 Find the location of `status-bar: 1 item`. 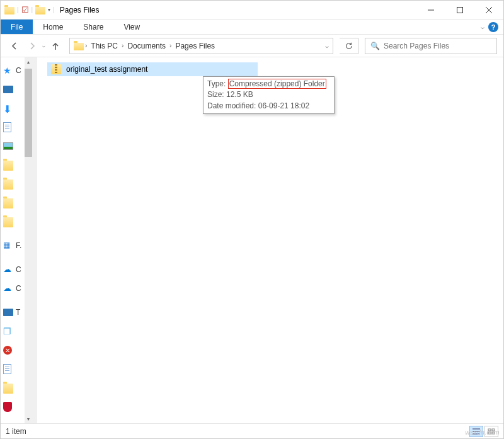

status-bar: 1 item is located at coordinates (252, 431).